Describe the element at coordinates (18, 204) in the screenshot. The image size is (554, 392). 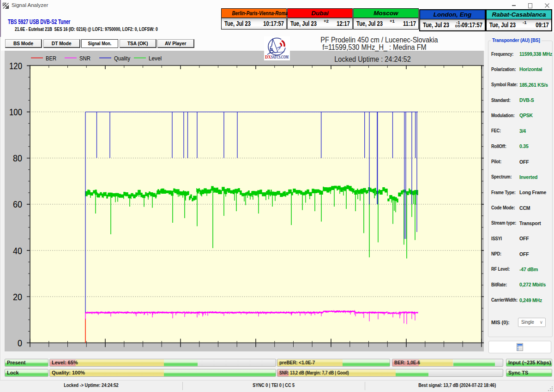
I see `svg-text: 60` at that location.